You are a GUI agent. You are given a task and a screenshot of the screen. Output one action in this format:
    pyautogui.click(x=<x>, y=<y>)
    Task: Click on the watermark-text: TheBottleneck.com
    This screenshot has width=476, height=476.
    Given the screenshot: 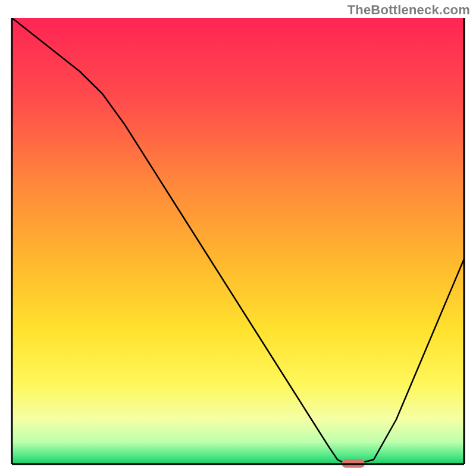 What is the action you would take?
    pyautogui.click(x=409, y=10)
    